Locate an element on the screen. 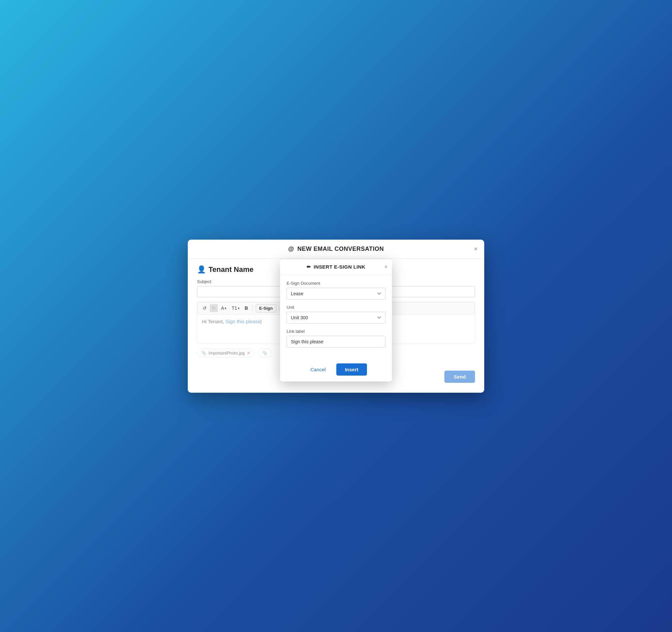 Image resolution: width=672 pixels, height=632 pixels. esign-toolbar-button: E-Sign is located at coordinates (266, 308).